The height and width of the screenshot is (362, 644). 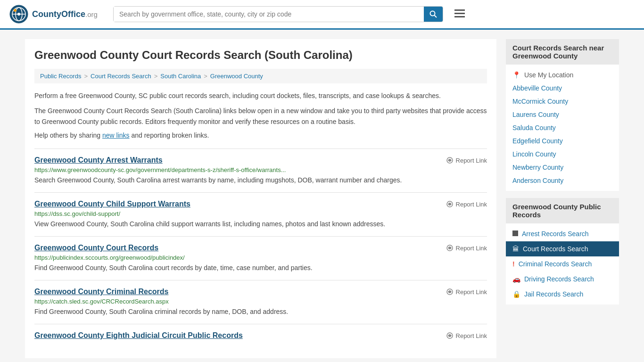 What do you see at coordinates (562, 141) in the screenshot?
I see `nearby-county-4: Edgefield County` at bounding box center [562, 141].